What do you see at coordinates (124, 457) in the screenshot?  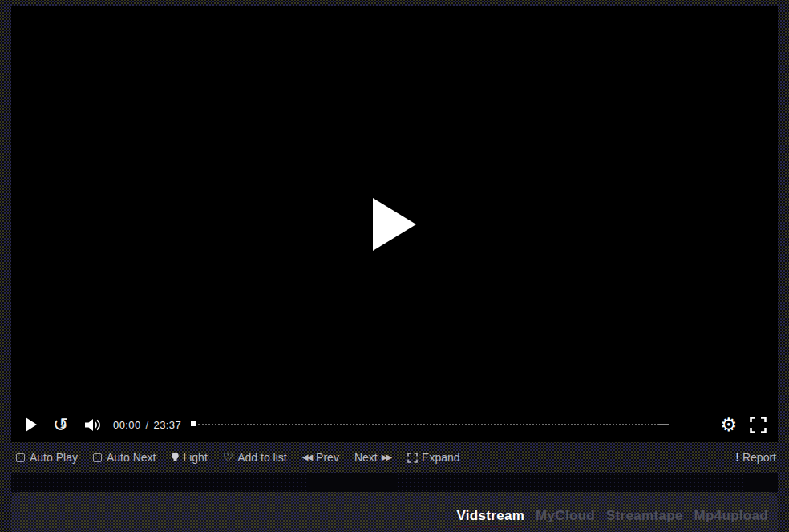 I see `auto-next-toggle: Auto Next` at bounding box center [124, 457].